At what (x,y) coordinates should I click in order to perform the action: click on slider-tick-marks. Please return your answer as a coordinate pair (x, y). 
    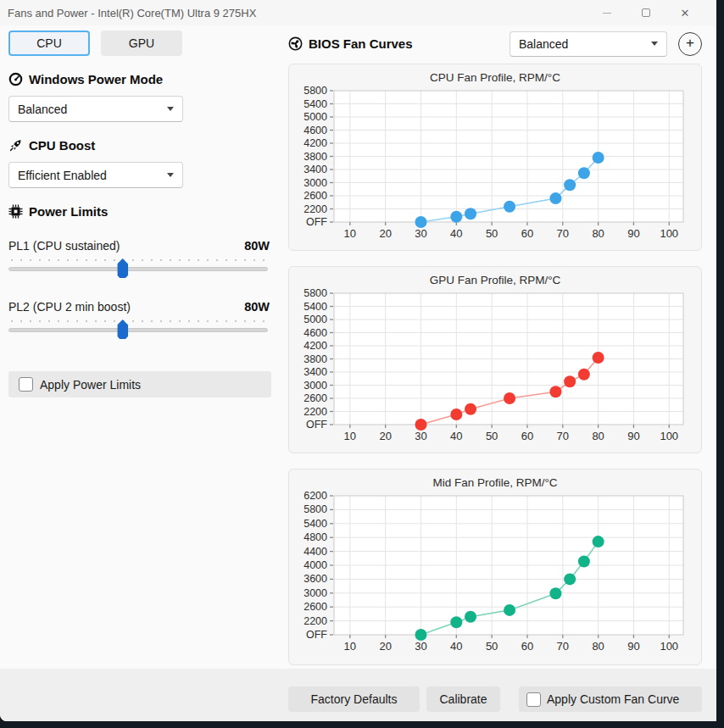
    Looking at the image, I should click on (138, 321).